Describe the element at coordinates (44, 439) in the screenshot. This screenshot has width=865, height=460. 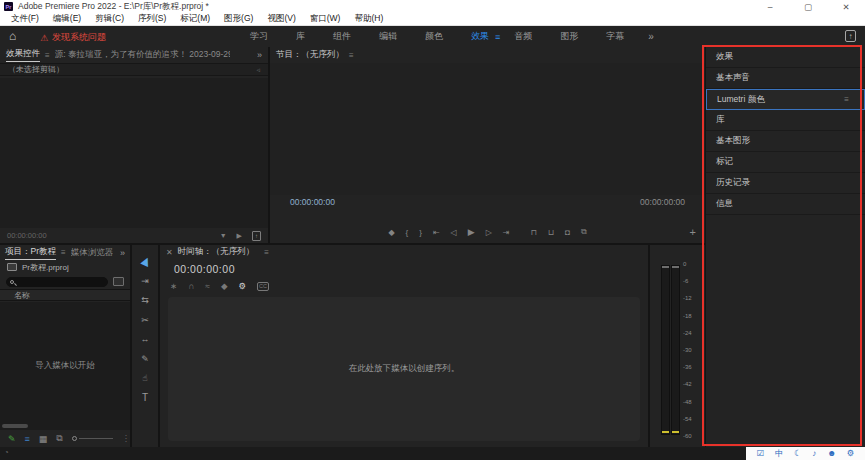
I see `icon-view-icon: ▦` at that location.